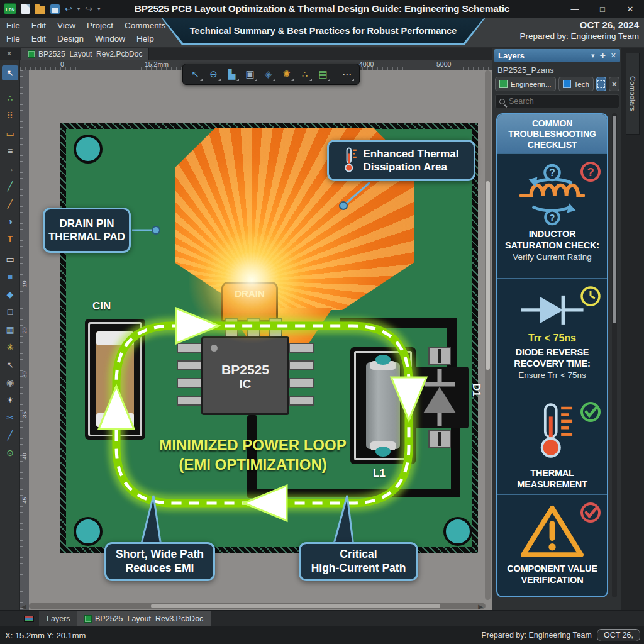 The height and width of the screenshot is (644, 644). I want to click on maximize-button: □, so click(602, 9).